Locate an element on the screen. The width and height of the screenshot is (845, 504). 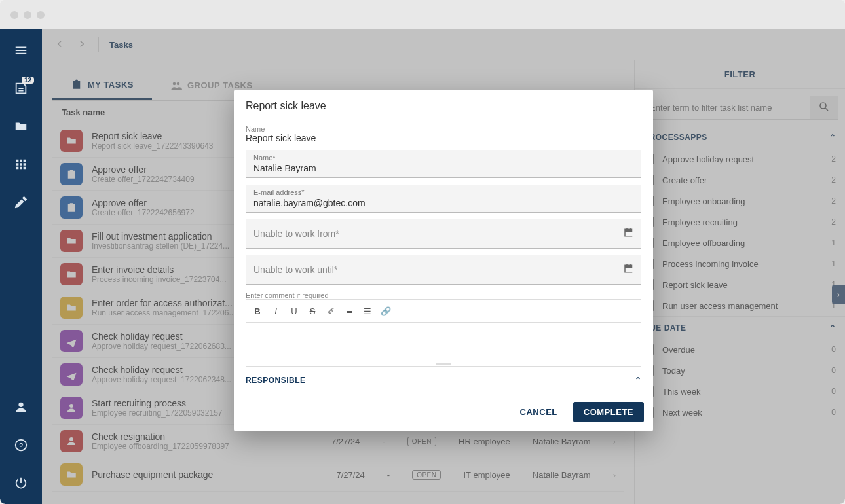
menu-button is located at coordinates (21, 50).